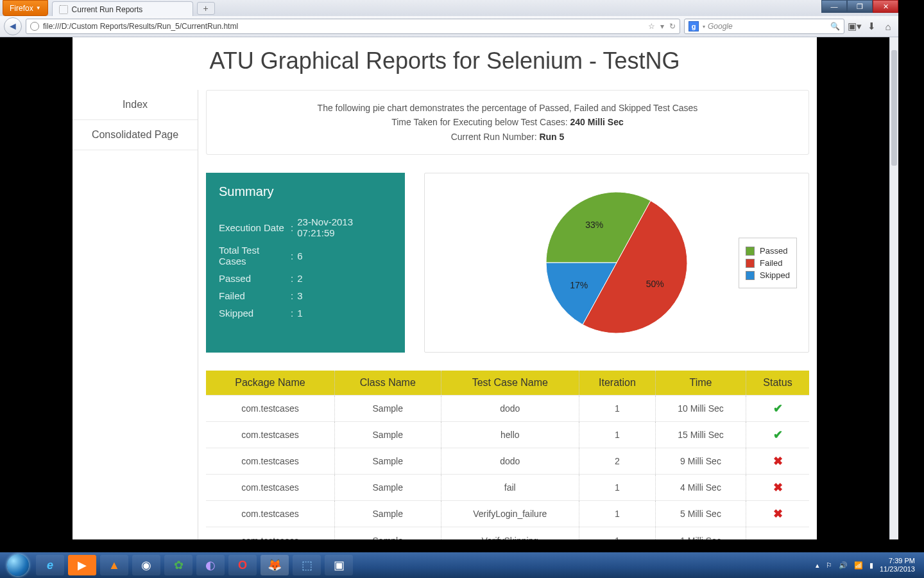 The width and height of the screenshot is (924, 578). Describe the element at coordinates (860, 6) in the screenshot. I see `maximize-button: ❐` at that location.